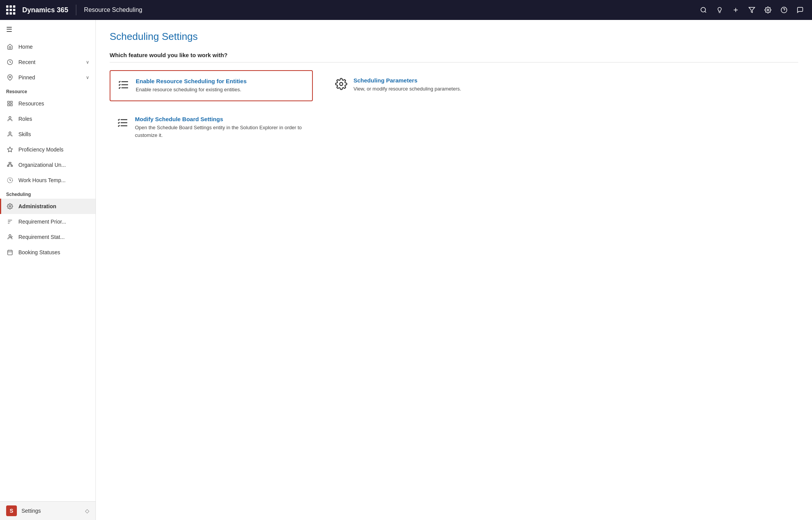 This screenshot has height=520, width=812. Describe the element at coordinates (54, 104) in the screenshot. I see `resources-label: Resources` at that location.